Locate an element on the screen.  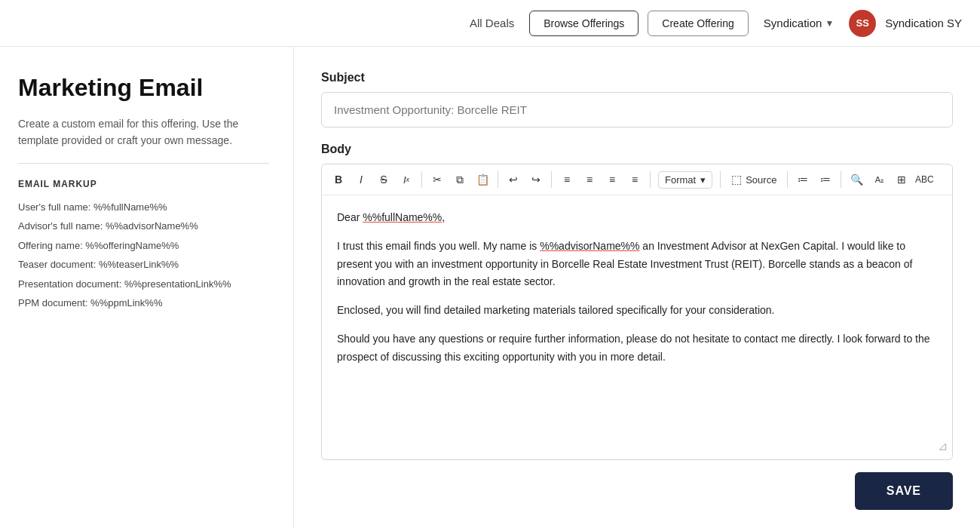
avatar: SS is located at coordinates (862, 23).